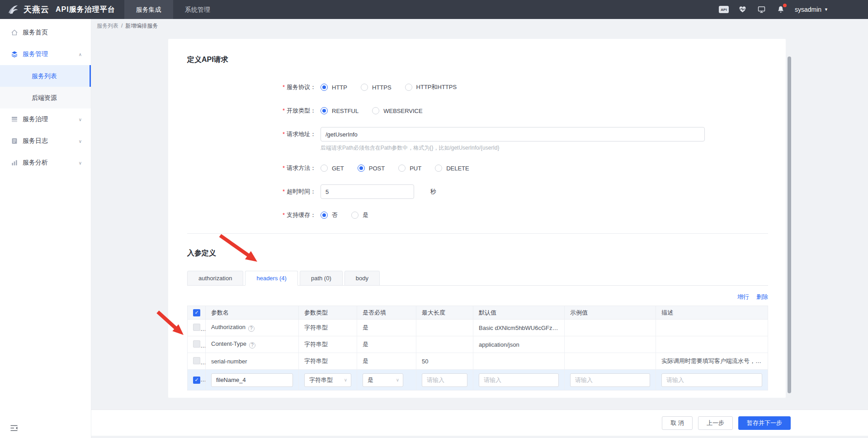 This screenshot has width=868, height=438. I want to click on previous-step-button: 上一步, so click(715, 423).